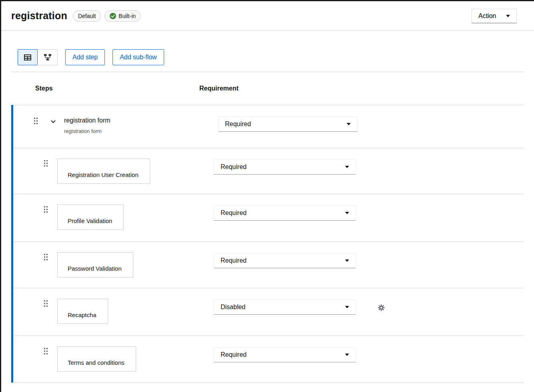  Describe the element at coordinates (94, 268) in the screenshot. I see `step-title: Password Validation` at that location.